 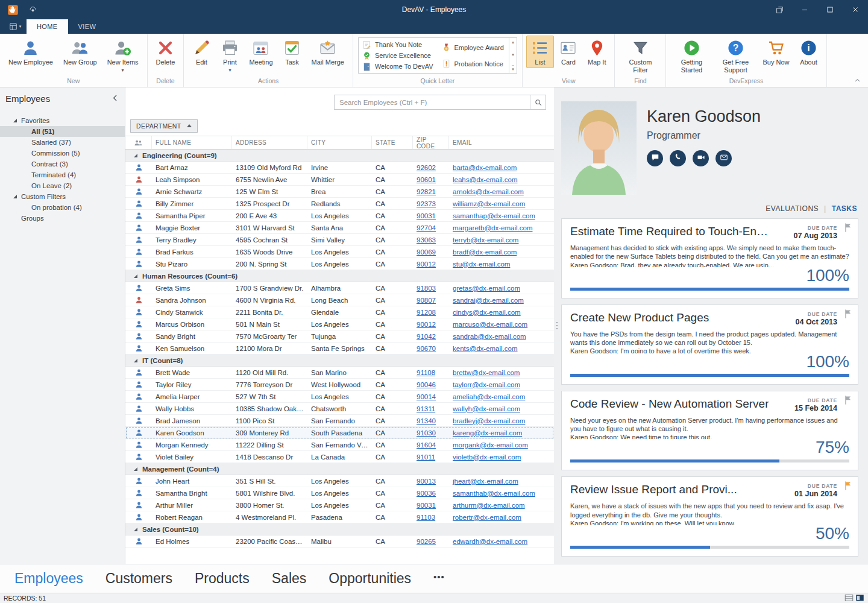 I want to click on new-employee-button: New Employee, so click(x=31, y=52).